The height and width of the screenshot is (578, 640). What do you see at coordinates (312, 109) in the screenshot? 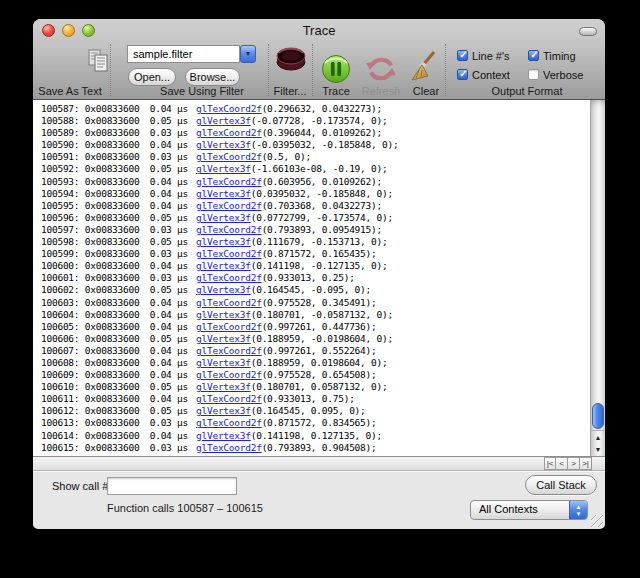
I see `trace-row: 100587: 0x008336000.04 µsglTexCoord2f(0.…` at bounding box center [312, 109].